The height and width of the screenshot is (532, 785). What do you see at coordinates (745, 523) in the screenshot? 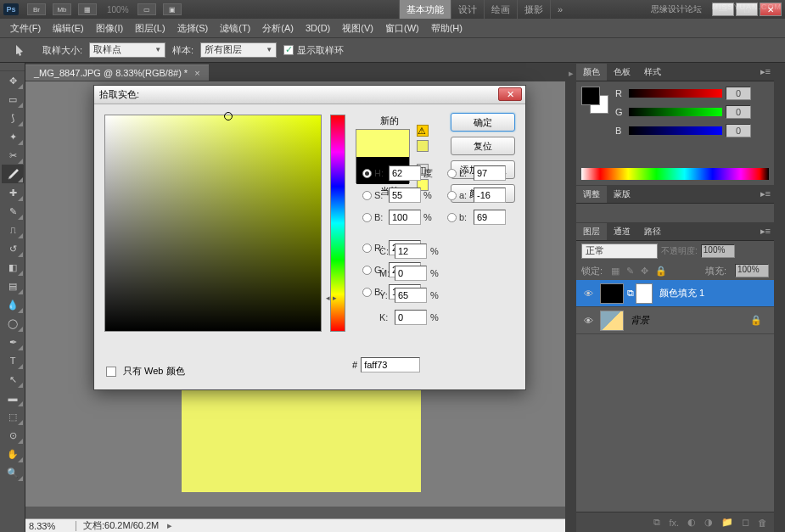
I see `new-layer-icon: ◻` at bounding box center [745, 523].